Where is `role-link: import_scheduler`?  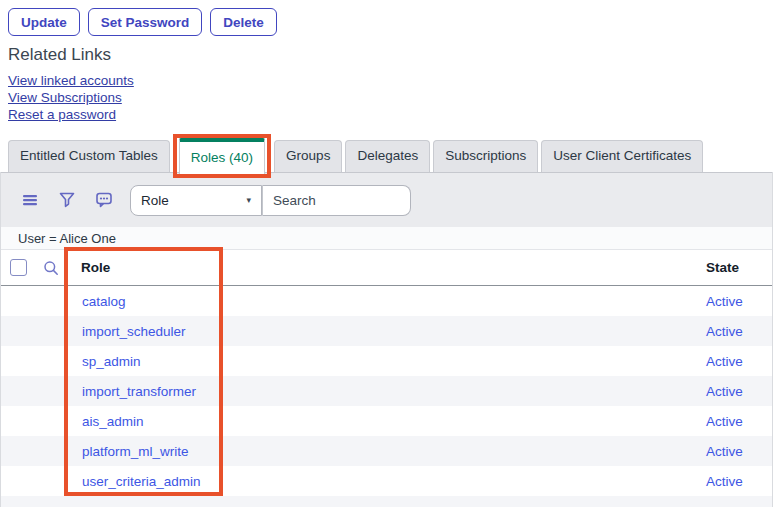
role-link: import_scheduler is located at coordinates (134, 332).